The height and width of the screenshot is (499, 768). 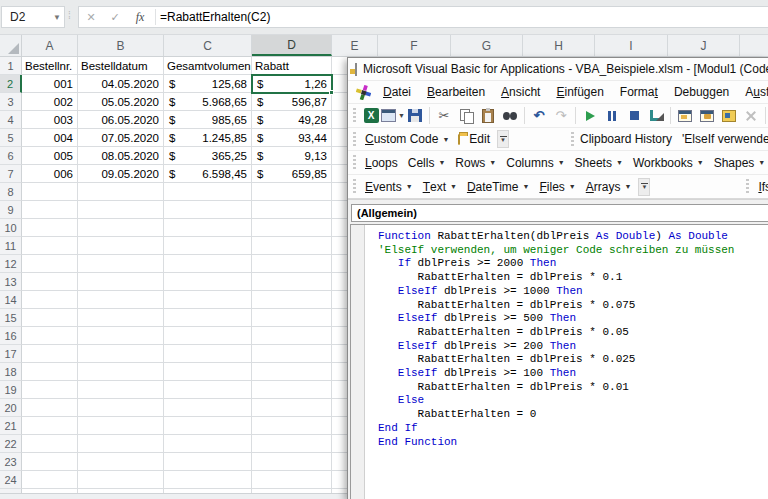 What do you see at coordinates (292, 156) in the screenshot?
I see `cell-D6: $9,13` at bounding box center [292, 156].